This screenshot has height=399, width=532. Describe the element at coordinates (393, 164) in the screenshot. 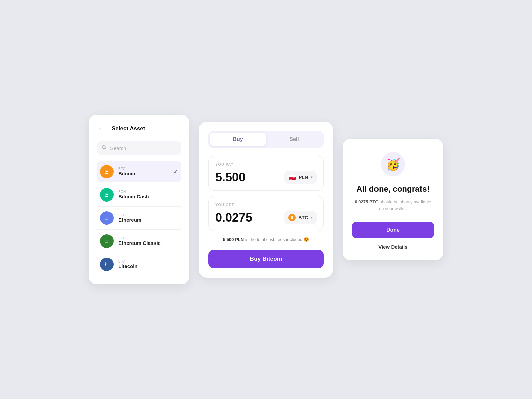

I see `congrats-emoji: 🥳` at that location.